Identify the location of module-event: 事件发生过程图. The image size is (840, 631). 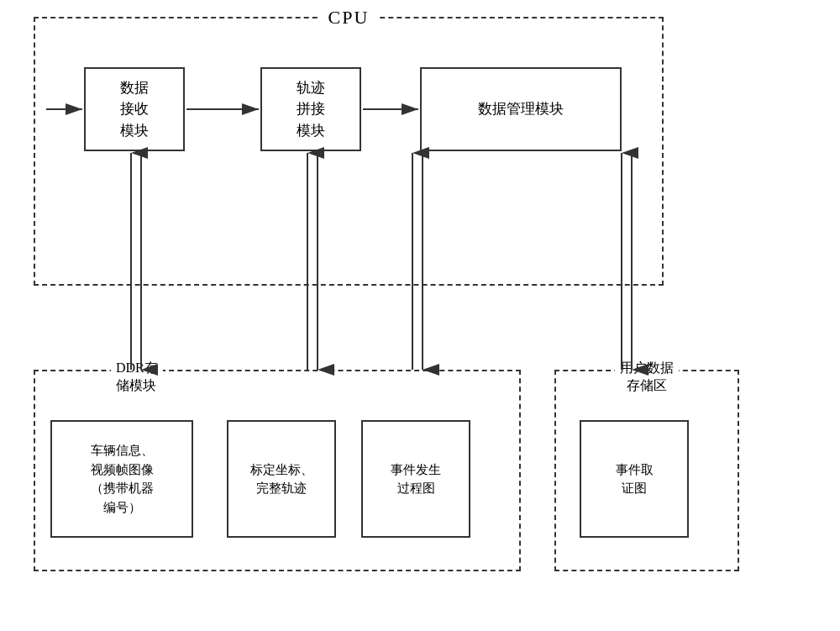
(416, 479).